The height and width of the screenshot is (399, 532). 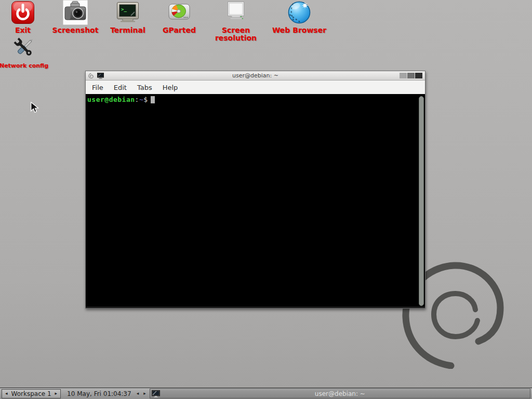 I want to click on workspace-next-icon: ▸, so click(x=56, y=394).